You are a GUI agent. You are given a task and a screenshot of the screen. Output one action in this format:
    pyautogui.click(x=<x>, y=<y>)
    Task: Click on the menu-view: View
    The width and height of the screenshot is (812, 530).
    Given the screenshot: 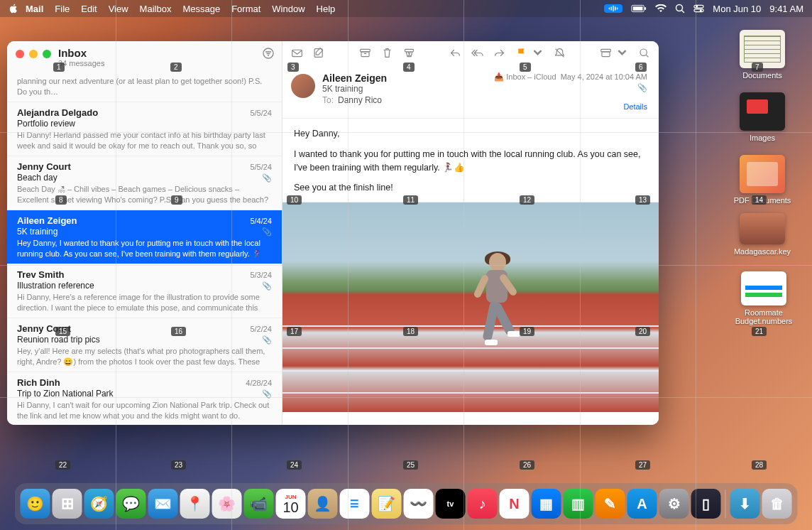 What is the action you would take?
    pyautogui.click(x=119, y=9)
    